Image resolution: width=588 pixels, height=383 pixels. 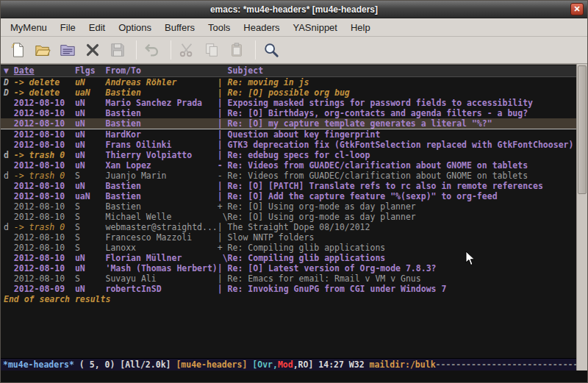 What do you see at coordinates (135, 28) in the screenshot?
I see `menu-options: Options` at bounding box center [135, 28].